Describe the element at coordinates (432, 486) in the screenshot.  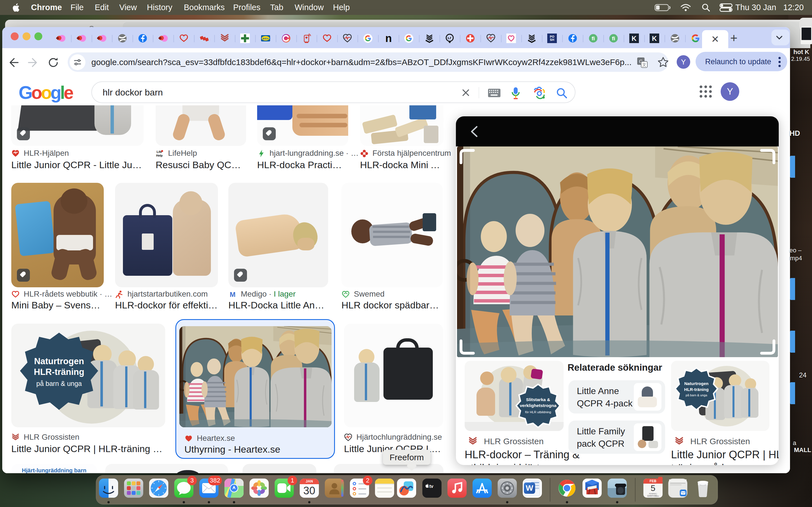
I see `svg-text: tv` at that location.